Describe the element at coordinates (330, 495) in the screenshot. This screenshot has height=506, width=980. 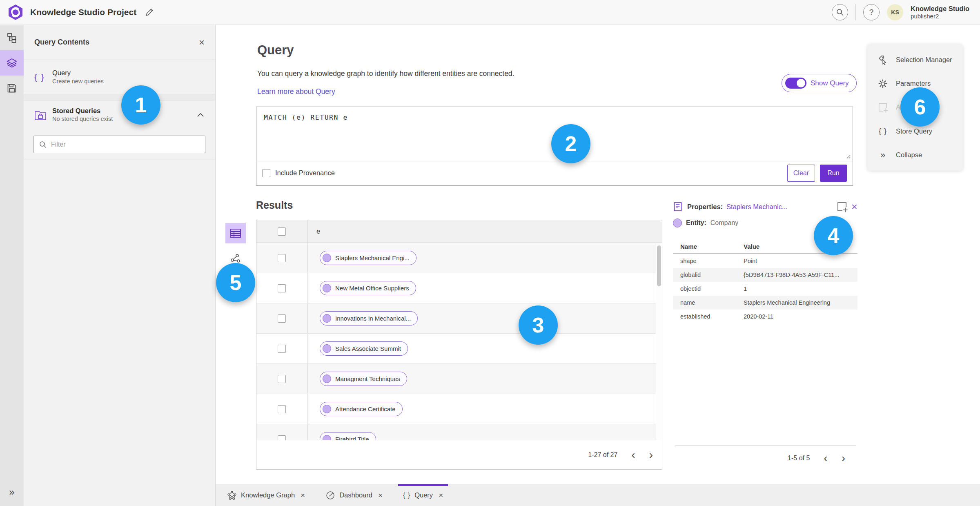
I see `dashboard-icon` at that location.